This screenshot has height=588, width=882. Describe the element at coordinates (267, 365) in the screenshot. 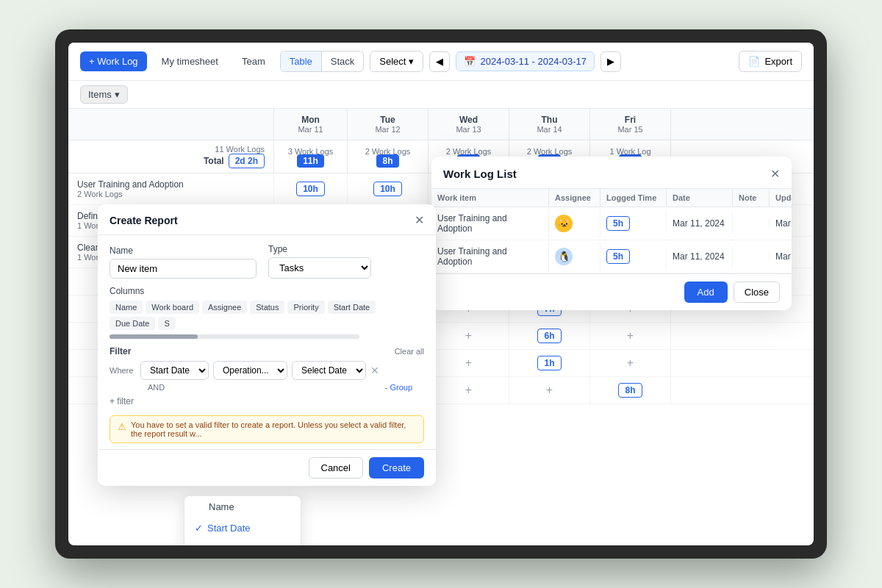

I see `filter-section: Filter Clear all Where Start Date Name D…` at that location.